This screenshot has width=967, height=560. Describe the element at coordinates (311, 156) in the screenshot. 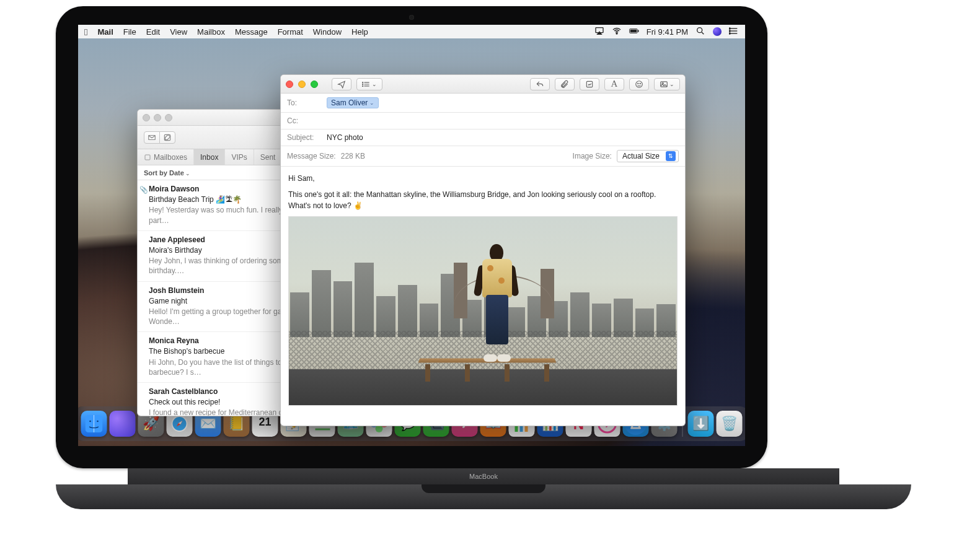

I see `message-size-label: Message Size:` at that location.